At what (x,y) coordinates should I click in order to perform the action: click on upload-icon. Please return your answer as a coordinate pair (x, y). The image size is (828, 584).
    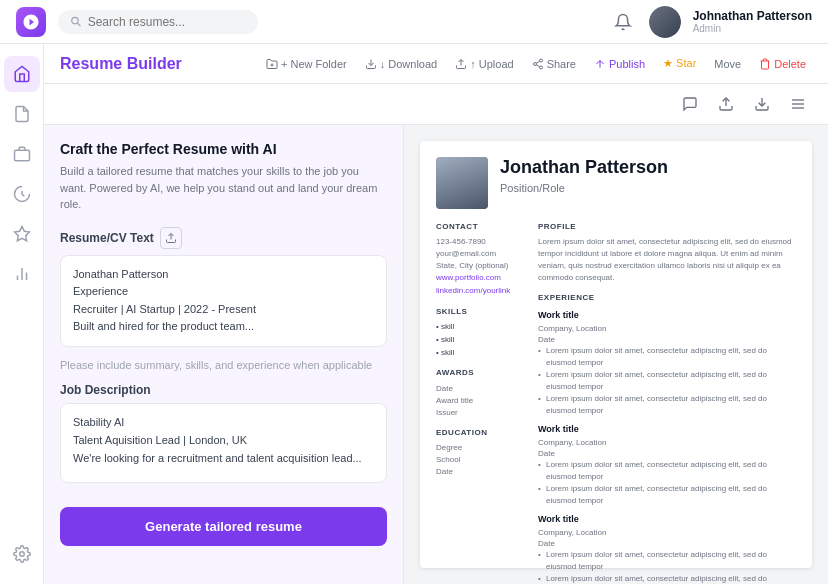
    Looking at the image, I should click on (461, 64).